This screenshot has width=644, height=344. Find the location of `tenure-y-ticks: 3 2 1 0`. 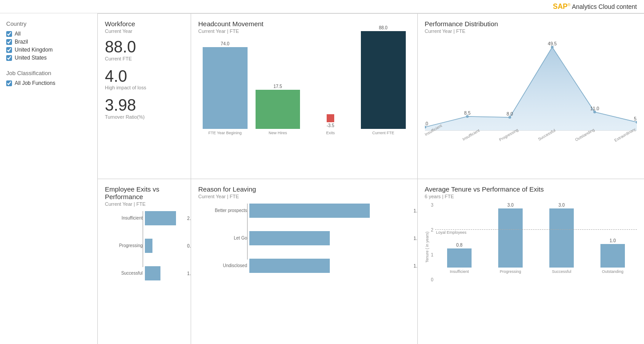

tenure-y-ticks: 3 2 1 0 is located at coordinates (433, 247).